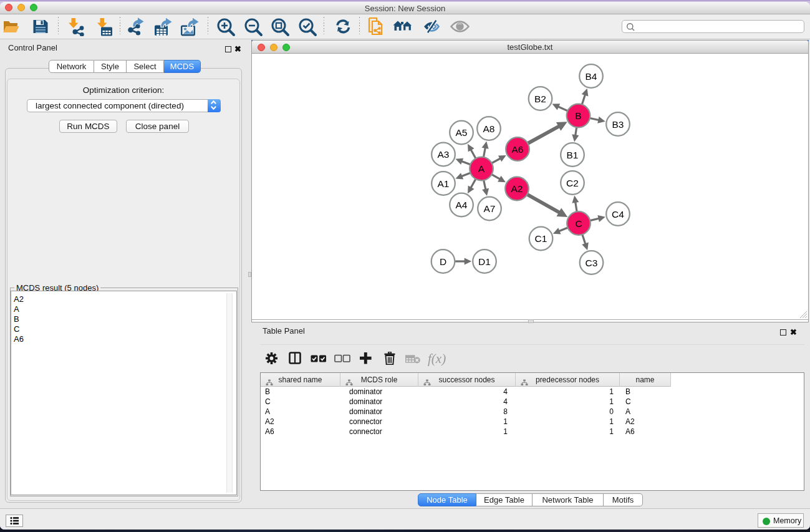 The height and width of the screenshot is (532, 810). I want to click on svg-text: A5, so click(461, 132).